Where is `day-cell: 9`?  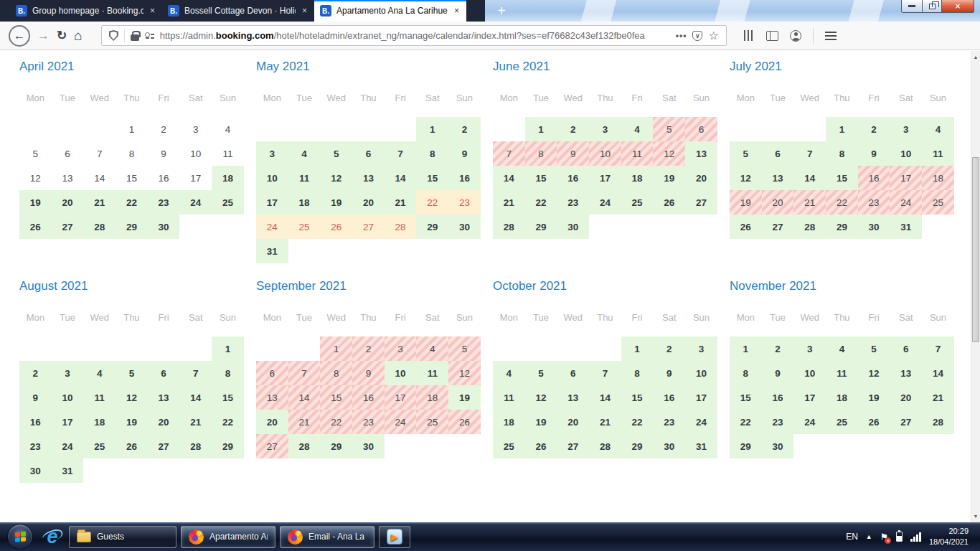
day-cell: 9 is located at coordinates (465, 154).